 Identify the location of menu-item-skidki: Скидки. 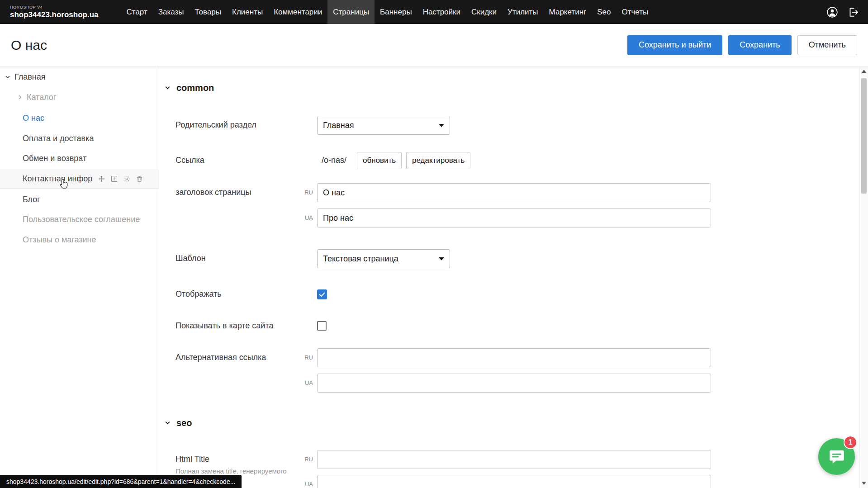
(484, 12).